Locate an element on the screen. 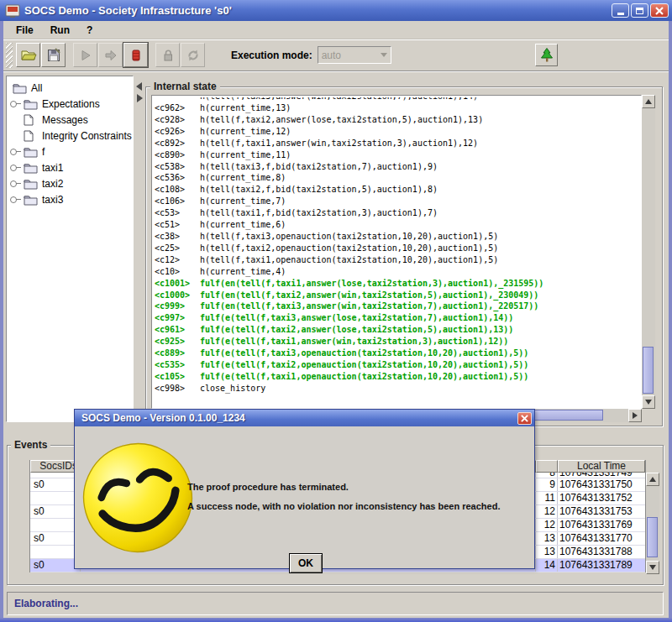  tree-item: Messages is located at coordinates (70, 119).